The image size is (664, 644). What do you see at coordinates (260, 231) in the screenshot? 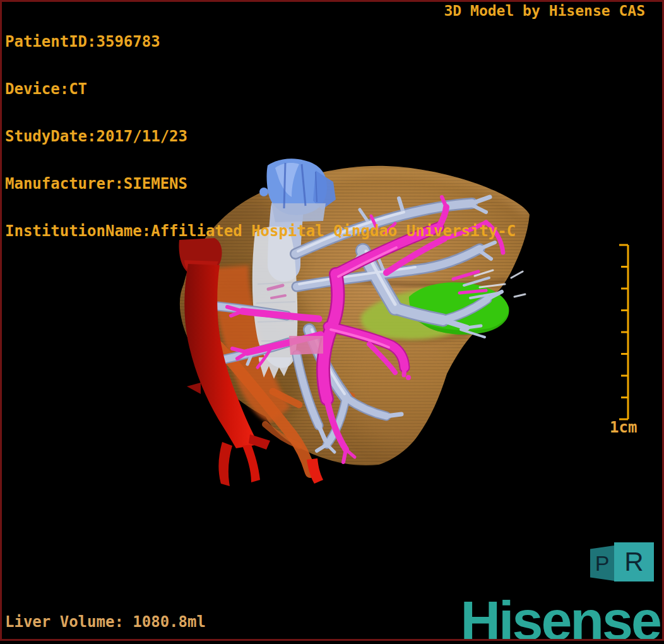
I see `institution-line: InstitutionName:Affiliated Hospital Qing…` at bounding box center [260, 231].